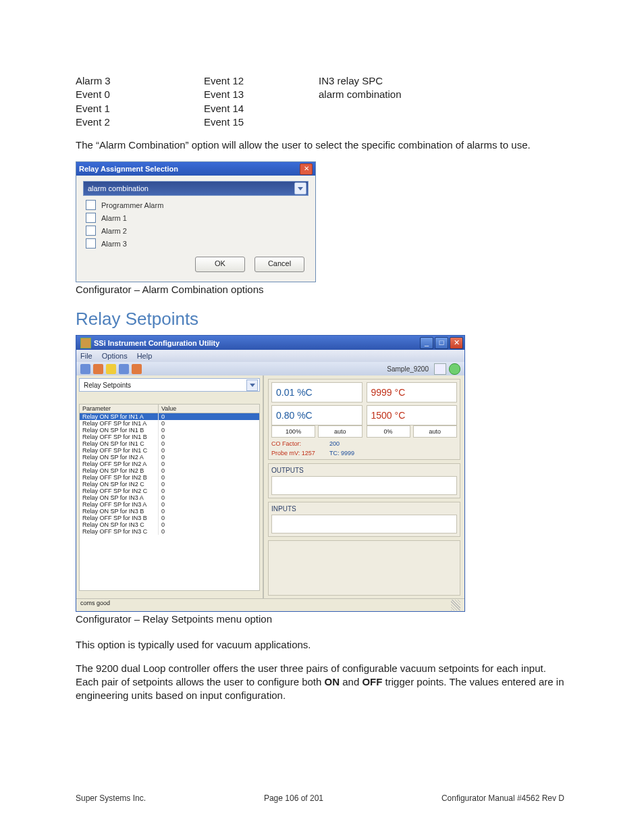 This screenshot has height=834, width=644. What do you see at coordinates (119, 450) in the screenshot?
I see `param-name: Relay OFF SP for IN1 C` at bounding box center [119, 450].